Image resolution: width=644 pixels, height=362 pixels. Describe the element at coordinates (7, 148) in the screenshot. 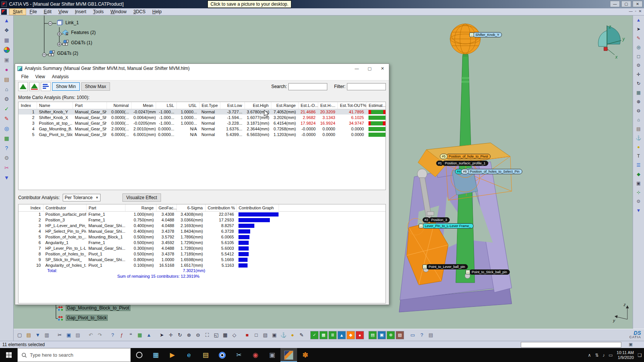

I see `help-sphere-icon: ?` at that location.